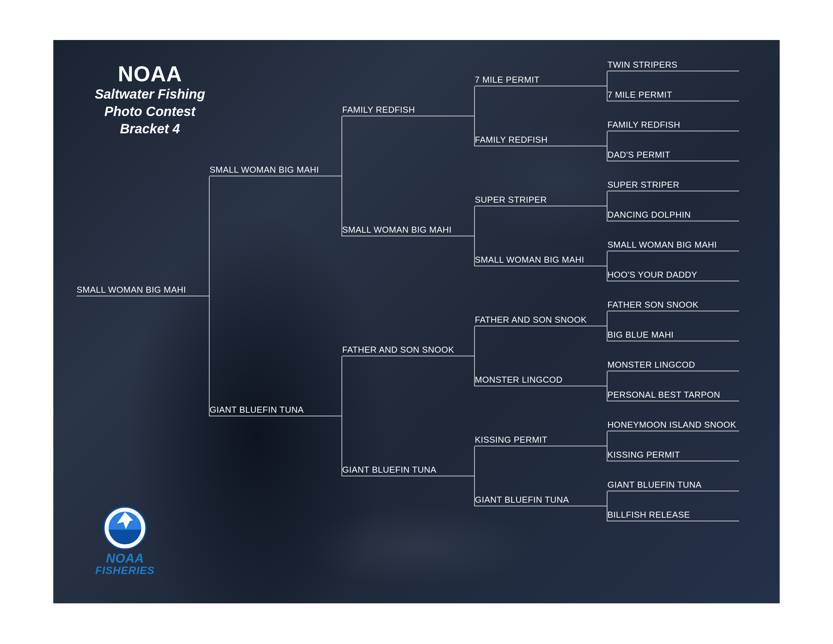 Image resolution: width=833 pixels, height=644 pixels. What do you see at coordinates (150, 74) in the screenshot?
I see `title-org: NOAA` at bounding box center [150, 74].